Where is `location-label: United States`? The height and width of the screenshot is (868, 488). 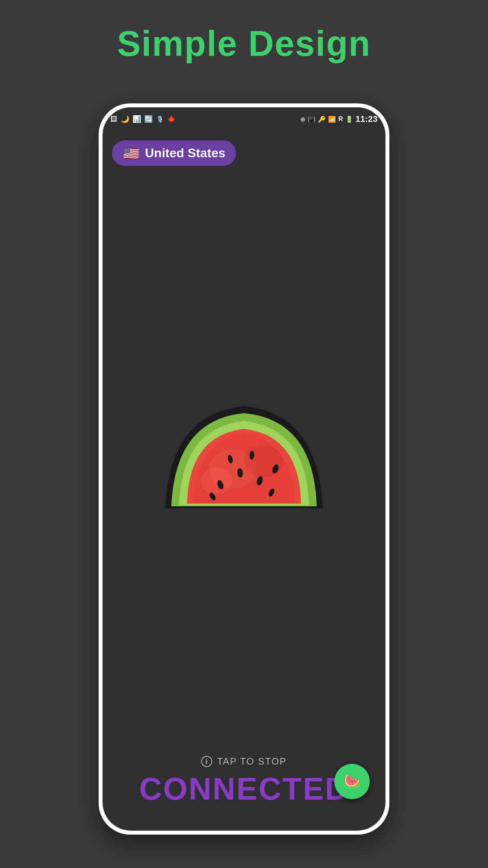 location-label: United States is located at coordinates (185, 153).